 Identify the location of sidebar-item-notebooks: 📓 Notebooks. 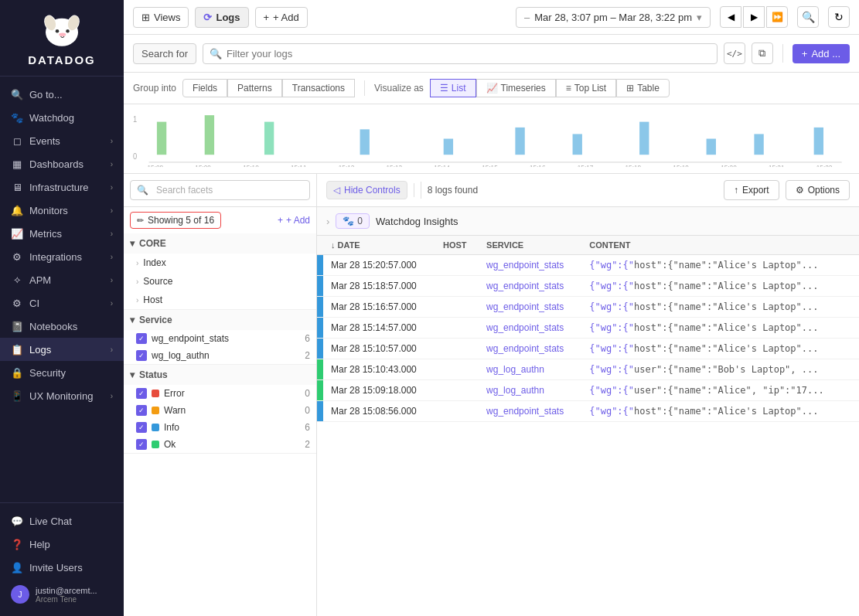
(62, 326).